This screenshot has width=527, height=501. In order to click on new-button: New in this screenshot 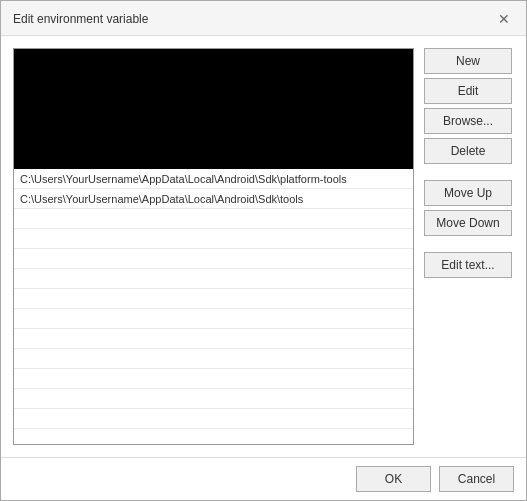, I will do `click(468, 61)`.